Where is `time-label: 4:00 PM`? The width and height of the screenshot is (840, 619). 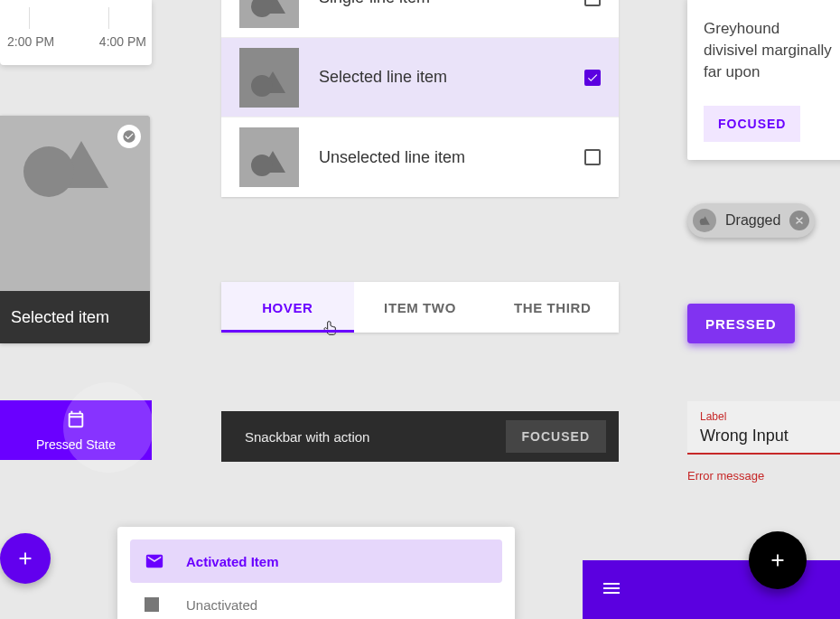 time-label: 4:00 PM is located at coordinates (123, 42).